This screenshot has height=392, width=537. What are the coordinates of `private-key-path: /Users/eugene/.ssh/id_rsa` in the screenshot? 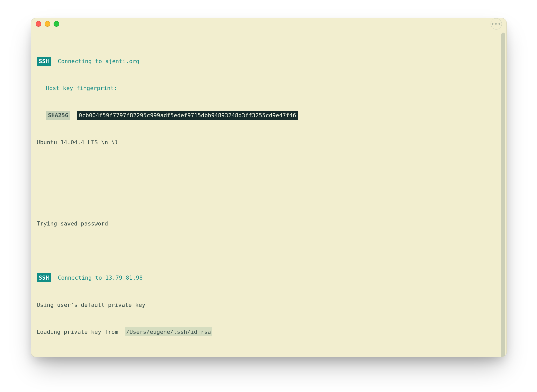 It's located at (168, 332).